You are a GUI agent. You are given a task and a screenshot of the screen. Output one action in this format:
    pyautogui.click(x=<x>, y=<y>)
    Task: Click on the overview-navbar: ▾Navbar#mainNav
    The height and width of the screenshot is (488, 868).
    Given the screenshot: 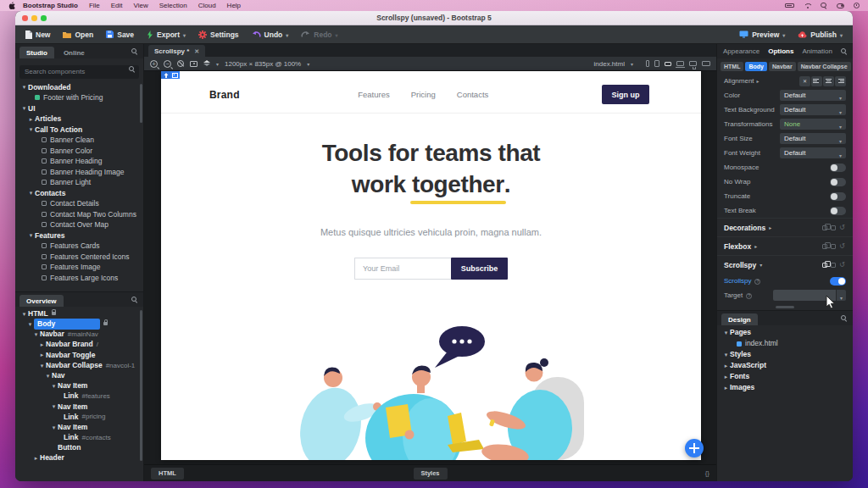 What is the action you would take?
    pyautogui.click(x=80, y=334)
    